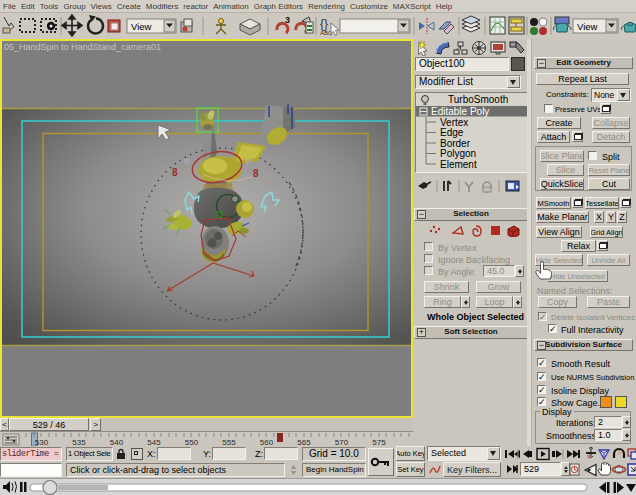  Describe the element at coordinates (458, 164) in the screenshot. I see `svg-text: Element` at that location.